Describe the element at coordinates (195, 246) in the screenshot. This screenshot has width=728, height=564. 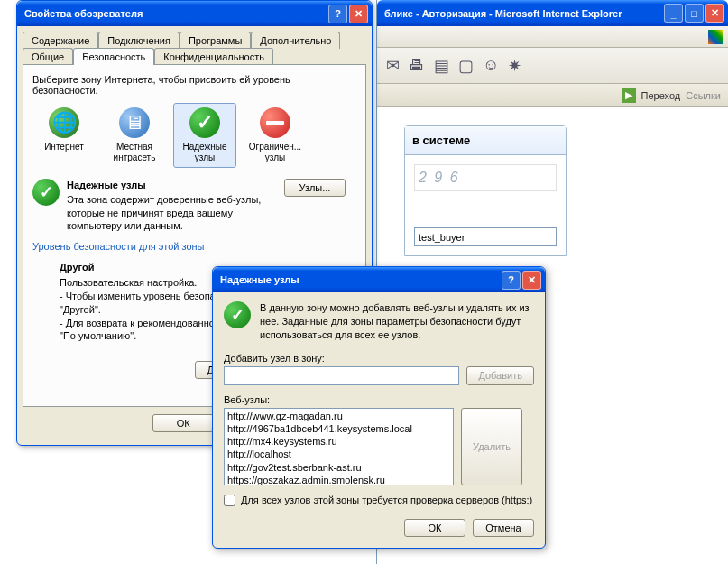
I see `security-level-text: Уровень безопасности для этой зоны` at that location.